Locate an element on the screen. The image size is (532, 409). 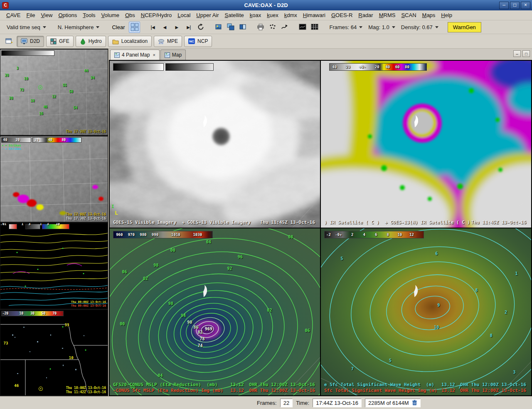
colorbar-tick-label: 80 is located at coordinates (64, 140).